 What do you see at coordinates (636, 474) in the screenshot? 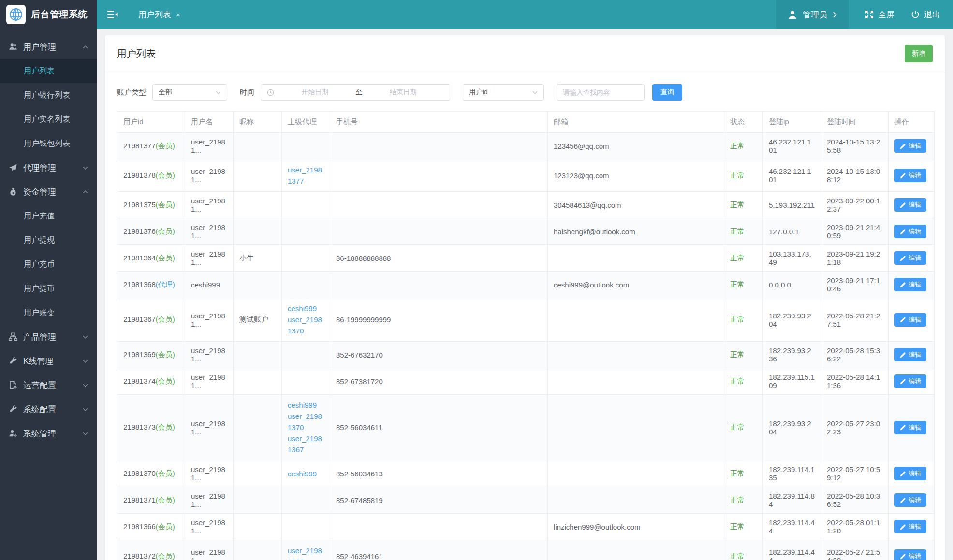
I see `cell-email` at bounding box center [636, 474].